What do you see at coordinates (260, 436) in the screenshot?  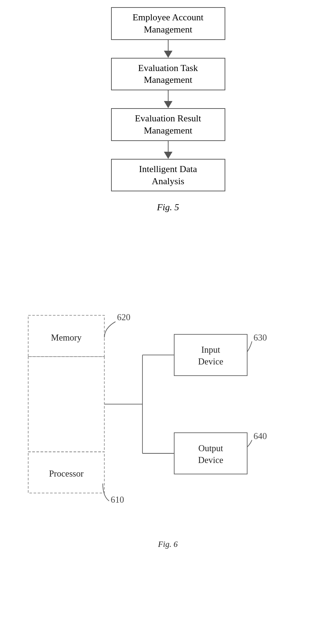 I see `output-device-ref-label: 640` at bounding box center [260, 436].